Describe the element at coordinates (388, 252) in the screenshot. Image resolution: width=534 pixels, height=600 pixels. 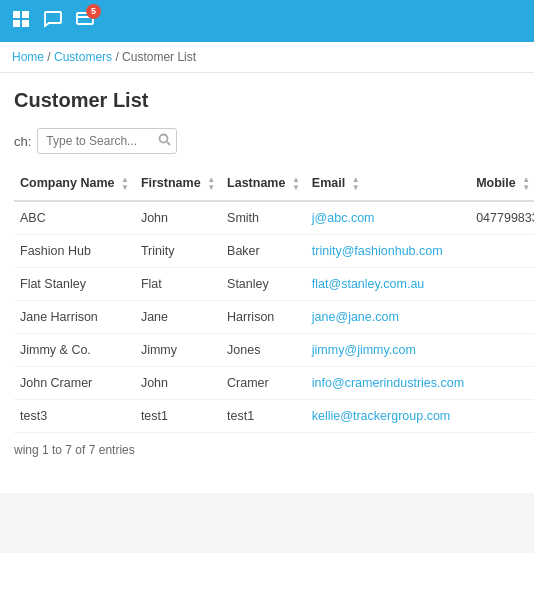
I see `cell-email: trinity@fashionhub.com` at that location.